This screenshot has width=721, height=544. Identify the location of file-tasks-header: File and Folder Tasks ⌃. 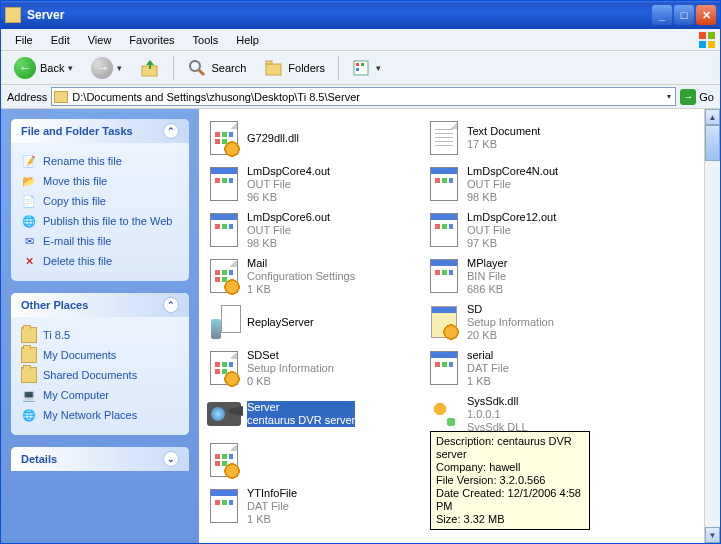
(100, 131).